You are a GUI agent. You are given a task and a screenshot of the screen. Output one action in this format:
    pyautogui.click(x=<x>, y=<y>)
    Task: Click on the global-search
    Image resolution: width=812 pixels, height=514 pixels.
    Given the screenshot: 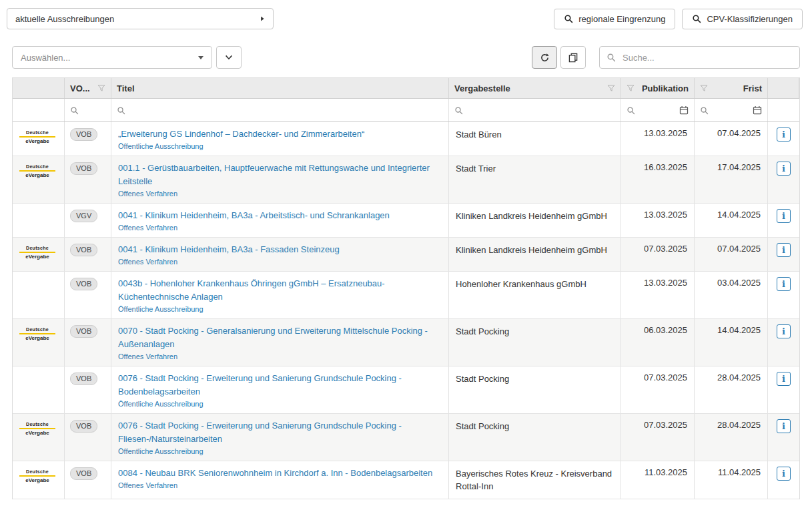 What is the action you would take?
    pyautogui.click(x=699, y=57)
    